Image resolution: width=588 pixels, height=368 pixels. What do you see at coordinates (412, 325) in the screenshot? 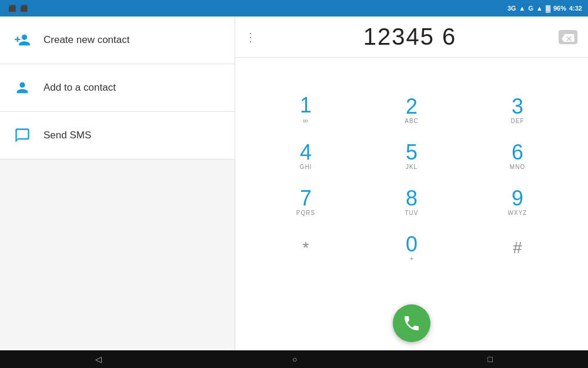
I see `call-row` at bounding box center [412, 325].